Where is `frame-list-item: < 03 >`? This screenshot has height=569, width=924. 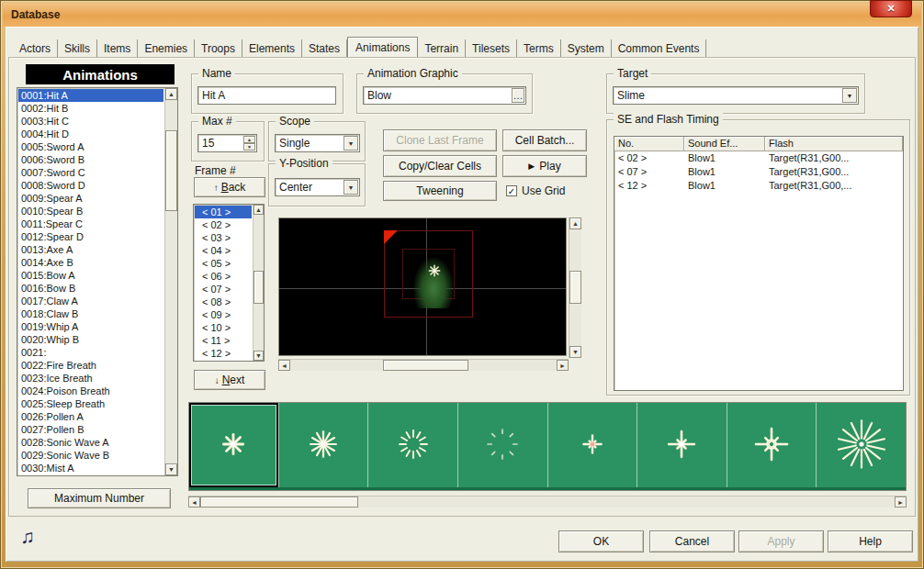
frame-list-item: < 03 > is located at coordinates (223, 238).